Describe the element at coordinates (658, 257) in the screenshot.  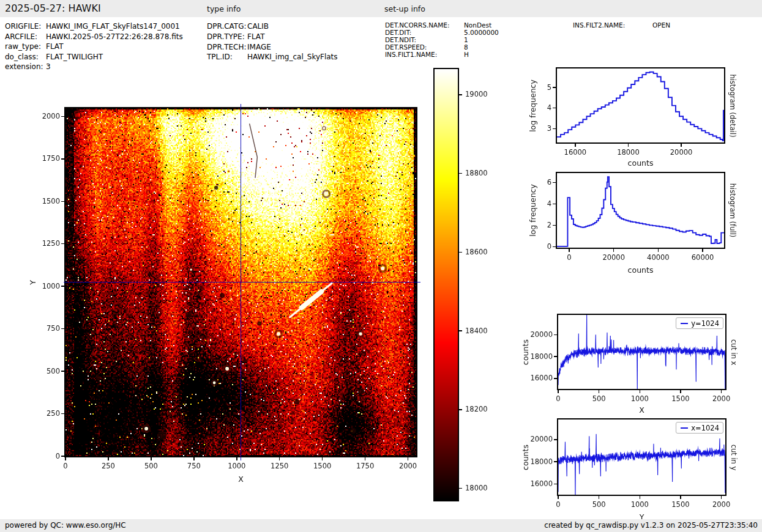
I see `x-tick-label: 40000` at that location.